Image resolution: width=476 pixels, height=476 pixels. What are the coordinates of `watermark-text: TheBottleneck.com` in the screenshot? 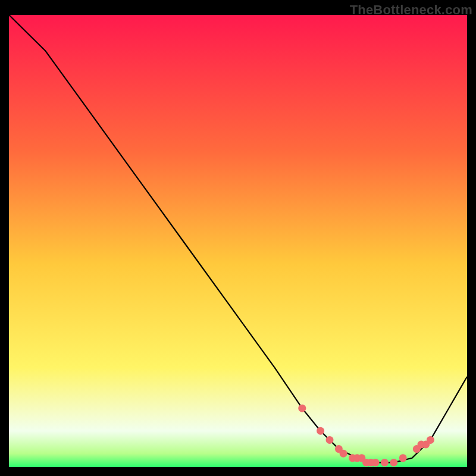 It's located at (411, 10).